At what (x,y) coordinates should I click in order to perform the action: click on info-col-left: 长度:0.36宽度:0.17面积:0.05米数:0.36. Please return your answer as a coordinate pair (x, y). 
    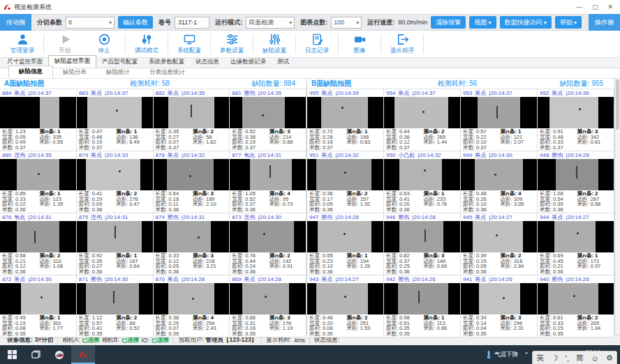
    Looking at the image, I should click on (328, 202).